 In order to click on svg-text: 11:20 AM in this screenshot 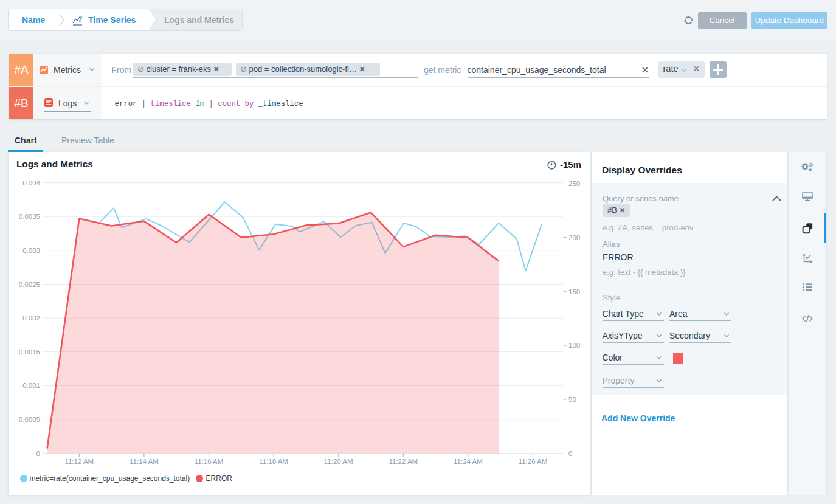, I will do `click(339, 461)`.